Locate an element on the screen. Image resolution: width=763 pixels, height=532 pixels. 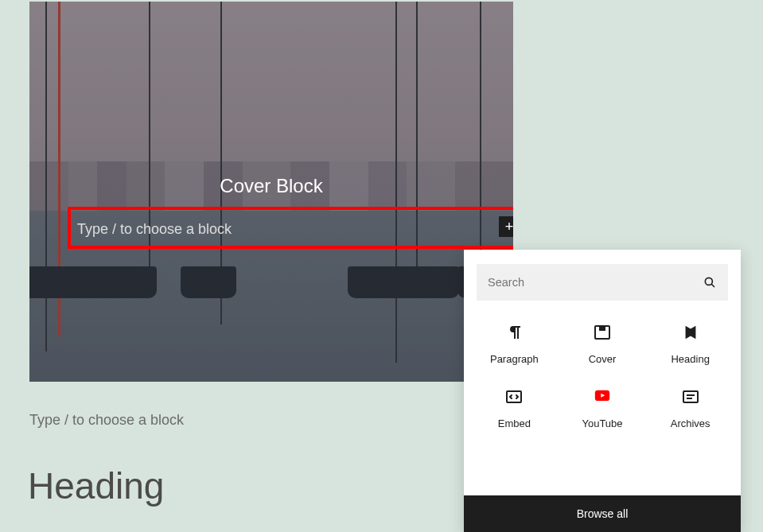
block-option-label: Embed is located at coordinates (514, 423).